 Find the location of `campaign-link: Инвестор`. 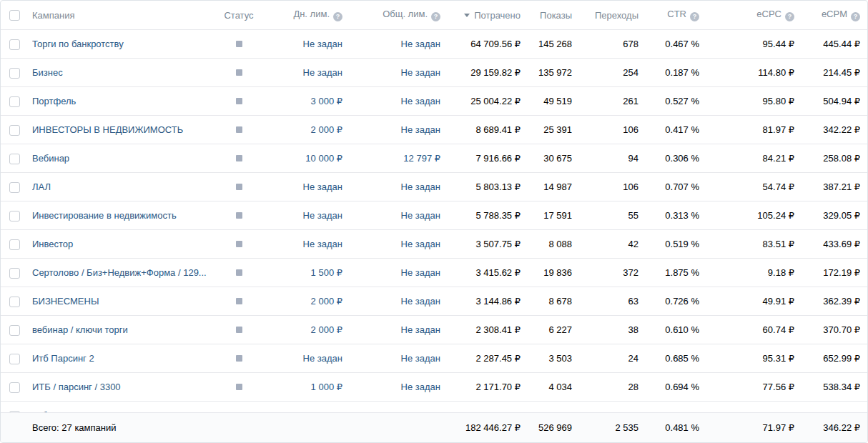

campaign-link: Инвестор is located at coordinates (53, 244).